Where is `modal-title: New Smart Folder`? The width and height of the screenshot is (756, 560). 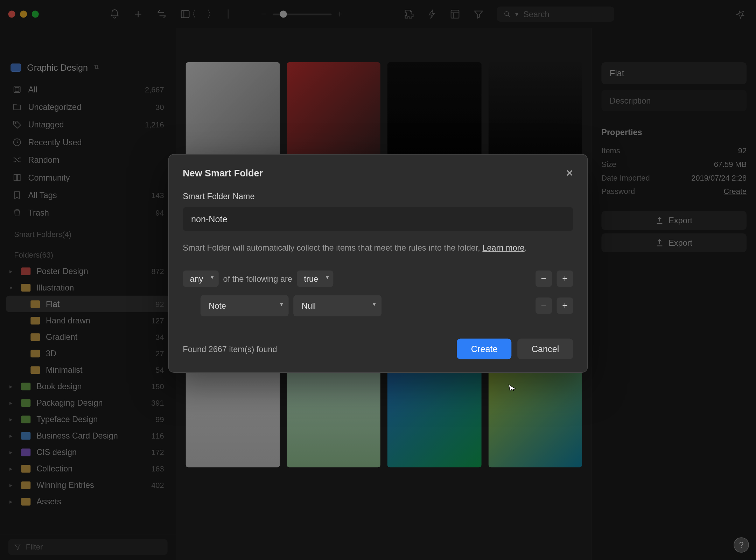 modal-title: New Smart Folder is located at coordinates (223, 173).